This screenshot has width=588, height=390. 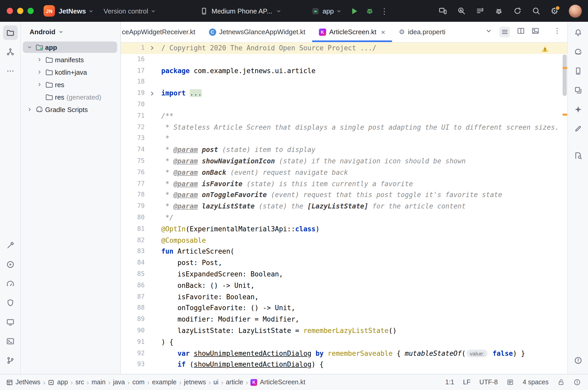 What do you see at coordinates (536, 382) in the screenshot?
I see `indent-style: 4 spaces` at bounding box center [536, 382].